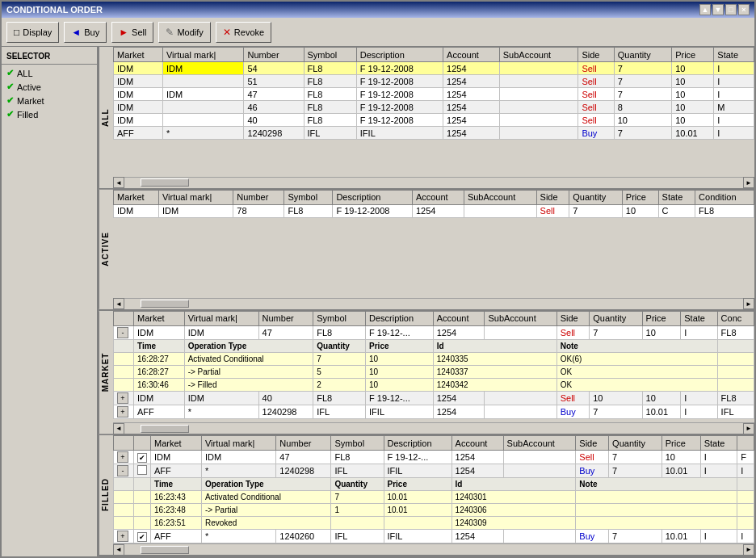 This screenshot has width=756, height=558. I want to click on table-row: IDM IDM 78 FL8 F 19-12-2008 1254 Sell 7, so click(435, 211).